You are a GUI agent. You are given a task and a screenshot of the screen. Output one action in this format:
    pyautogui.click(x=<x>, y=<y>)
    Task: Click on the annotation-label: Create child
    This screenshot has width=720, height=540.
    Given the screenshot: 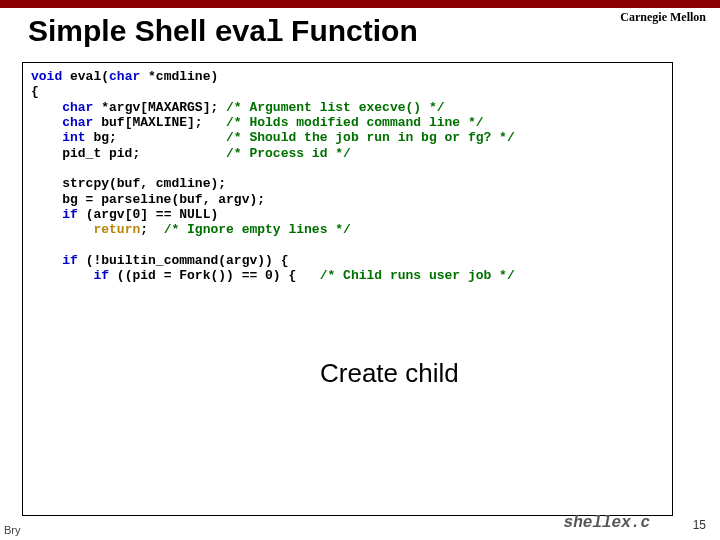 What is the action you would take?
    pyautogui.click(x=390, y=374)
    